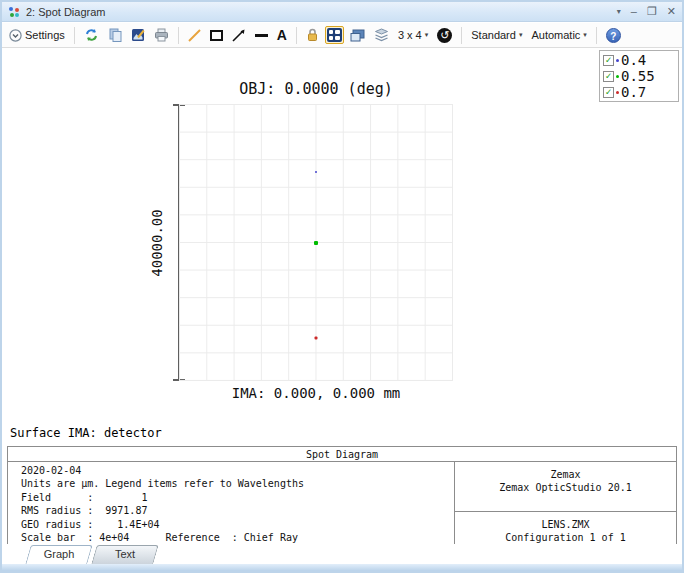  I want to click on file-name: LENS.ZMX, so click(566, 524).